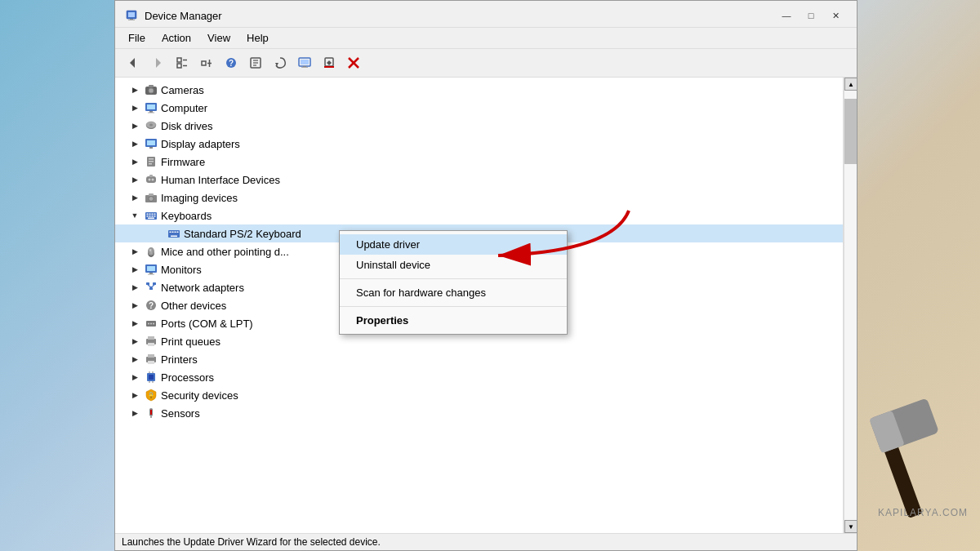  Describe the element at coordinates (135, 287) in the screenshot. I see `expand-arrow-network: ▶` at that location.